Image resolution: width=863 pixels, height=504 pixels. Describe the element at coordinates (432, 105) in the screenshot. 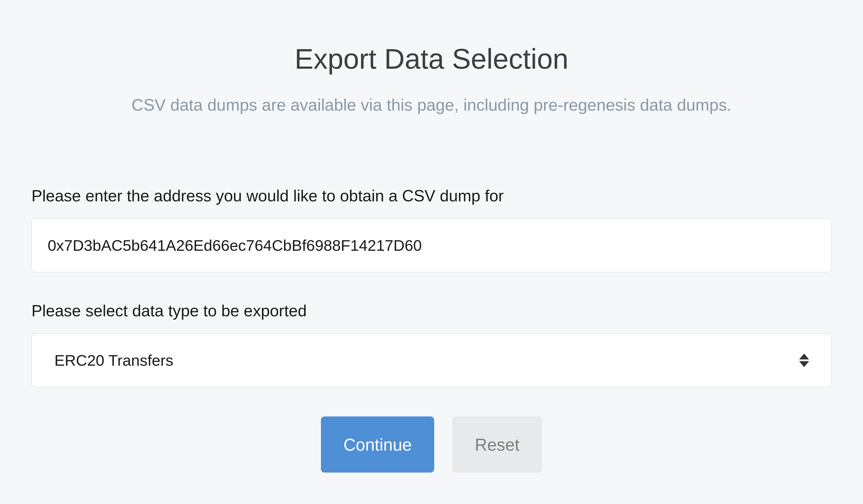

I see `page-subtitle: CSV data dumps are available via this pa…` at that location.